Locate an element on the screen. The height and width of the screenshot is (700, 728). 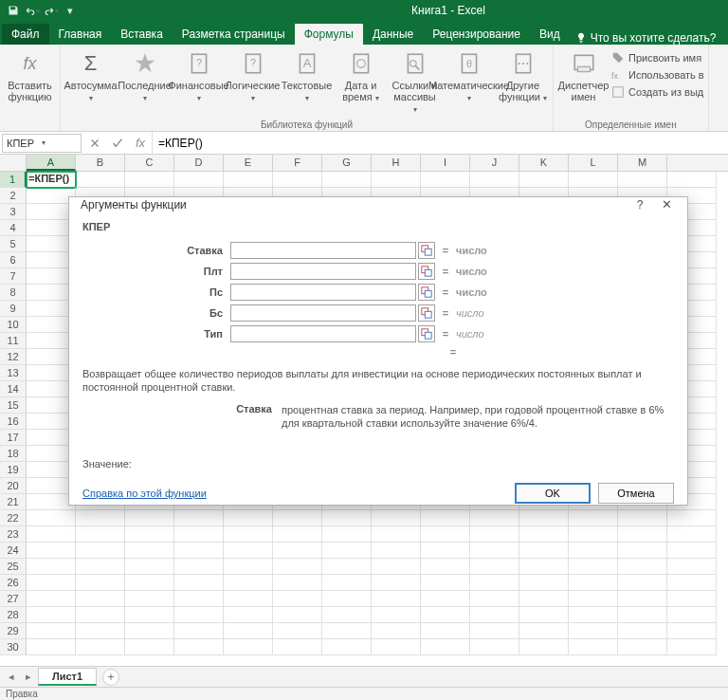
row-header: 30 is located at coordinates (13, 647).